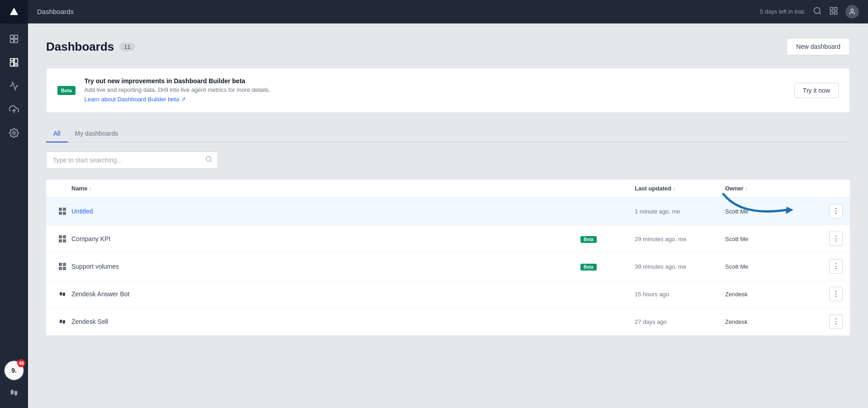  What do you see at coordinates (448, 294) in the screenshot?
I see `table-row: Zendesk Answer Bot 15 hours ago Zendesk …` at bounding box center [448, 294].